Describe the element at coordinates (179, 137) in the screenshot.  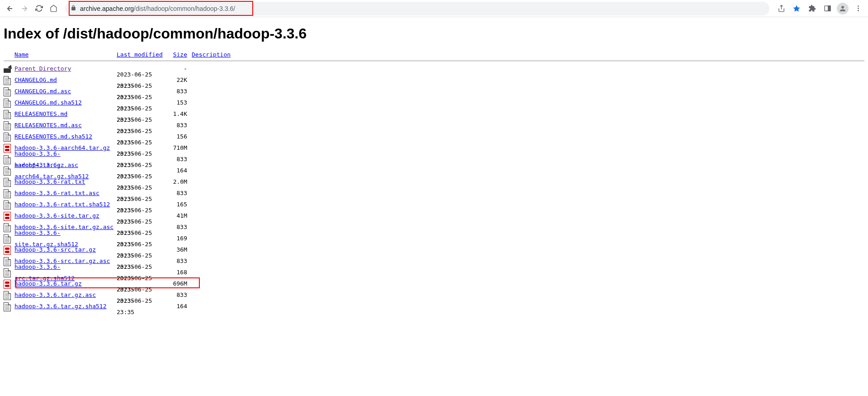
I see `file-size: 156` at that location.